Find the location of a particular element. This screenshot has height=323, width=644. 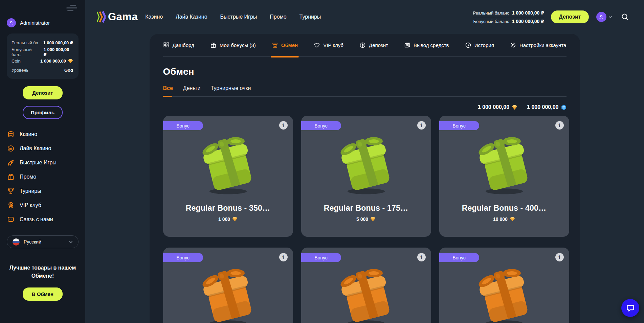

account-tabs: Дашборд Мои бонусы (3) Обмен is located at coordinates (365, 45).